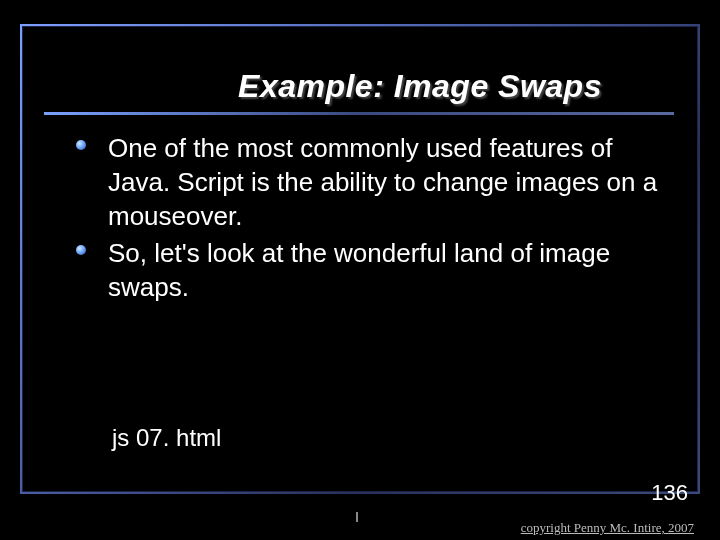 Image resolution: width=720 pixels, height=540 pixels. I want to click on slide-title: Example: Image Swaps, so click(360, 86).